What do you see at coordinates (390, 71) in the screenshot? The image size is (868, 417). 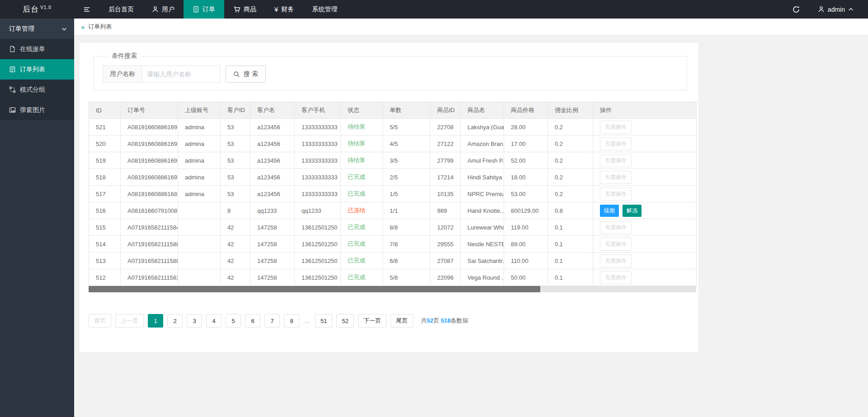 I see `search-fieldset: 条件搜索 用户名称 搜 索` at bounding box center [390, 71].